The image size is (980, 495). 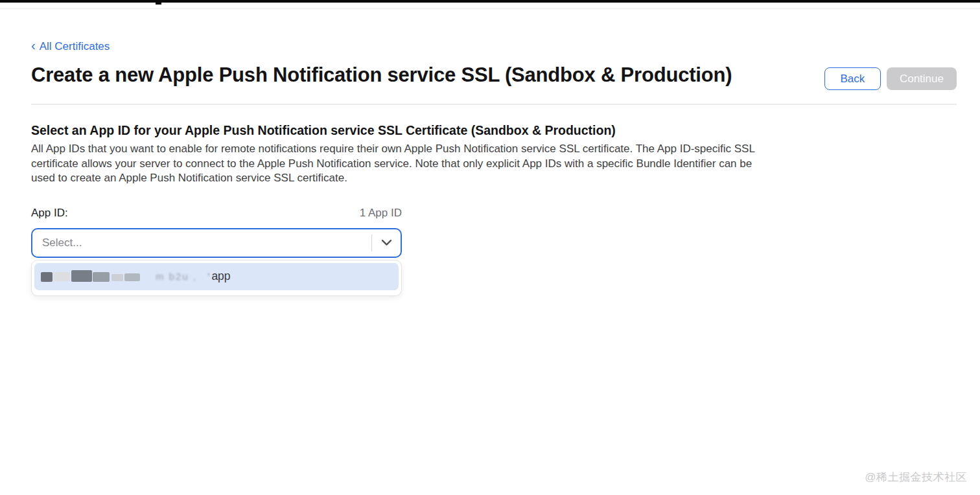 I want to click on nav-logo-fragment, so click(x=158, y=3).